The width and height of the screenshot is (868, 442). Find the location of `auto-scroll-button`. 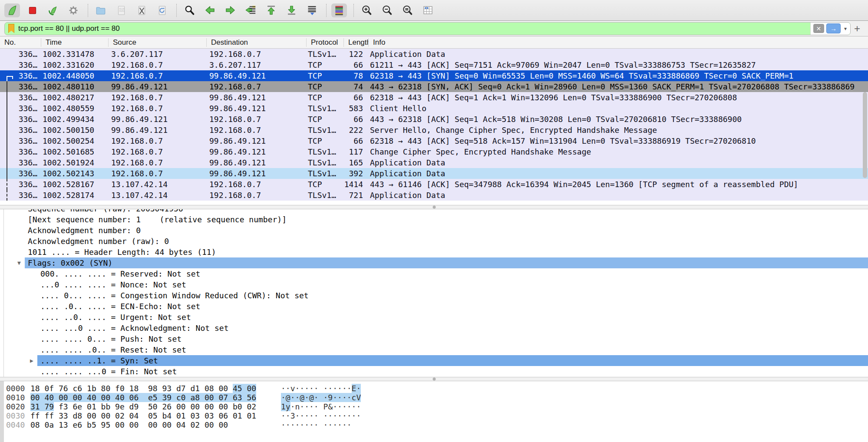

auto-scroll-button is located at coordinates (312, 10).